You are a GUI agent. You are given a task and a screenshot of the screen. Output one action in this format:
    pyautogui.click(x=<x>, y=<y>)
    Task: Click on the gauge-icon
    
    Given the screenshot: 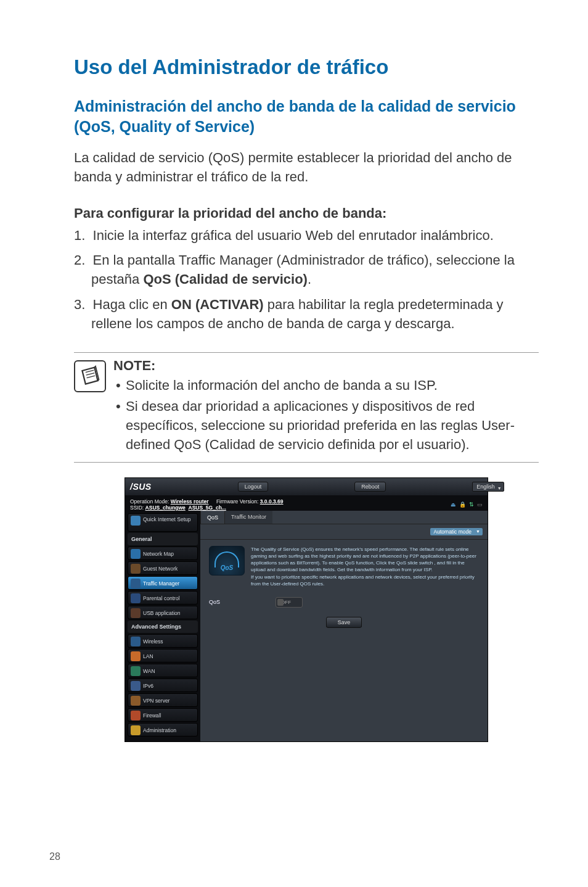 What is the action you would take?
    pyautogui.click(x=136, y=584)
    